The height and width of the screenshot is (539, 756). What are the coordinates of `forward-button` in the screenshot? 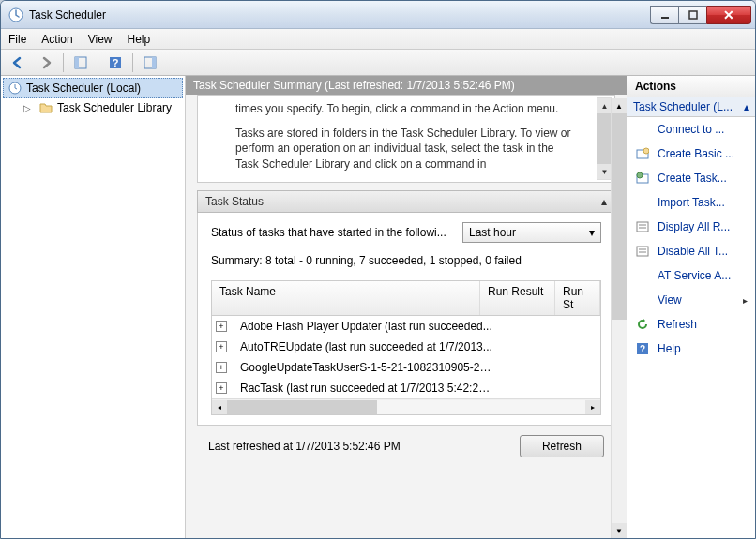 It's located at (46, 63).